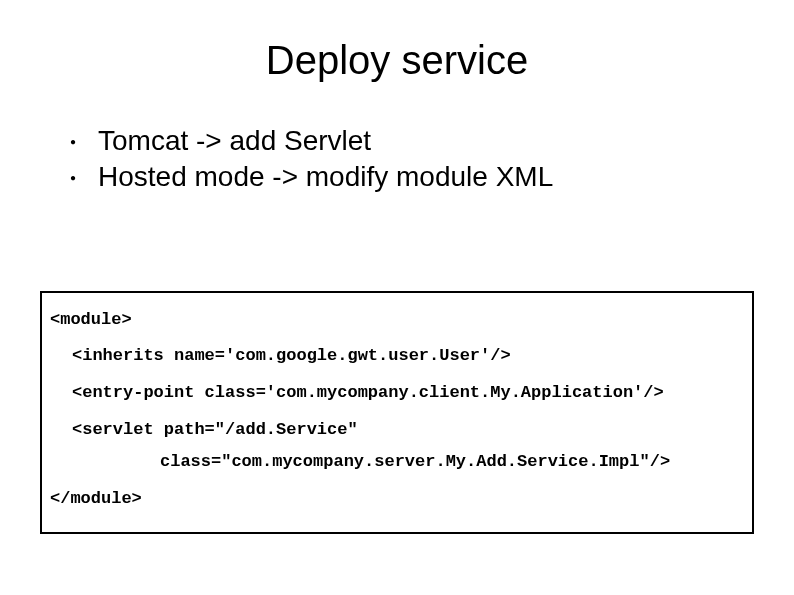  What do you see at coordinates (407, 177) in the screenshot?
I see `bullet-item: Hosted mode -> modify module XML` at bounding box center [407, 177].